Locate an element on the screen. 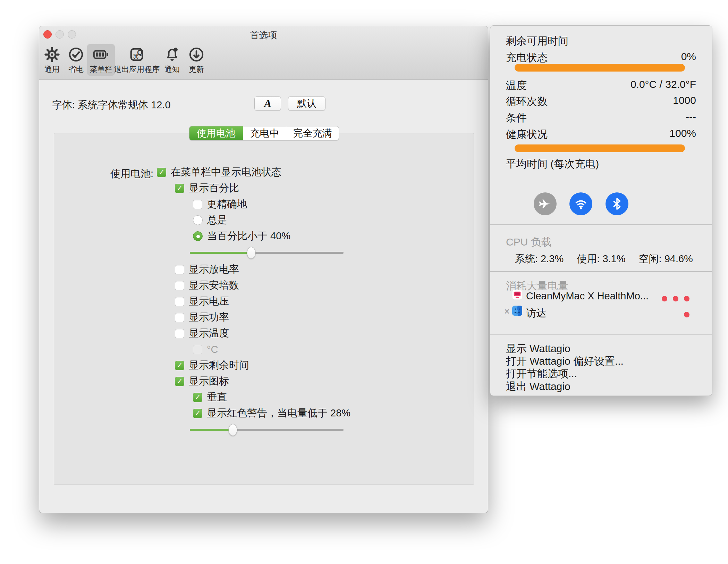 This screenshot has height=564, width=728. cpu-system: 系统: 2.3% is located at coordinates (539, 259).